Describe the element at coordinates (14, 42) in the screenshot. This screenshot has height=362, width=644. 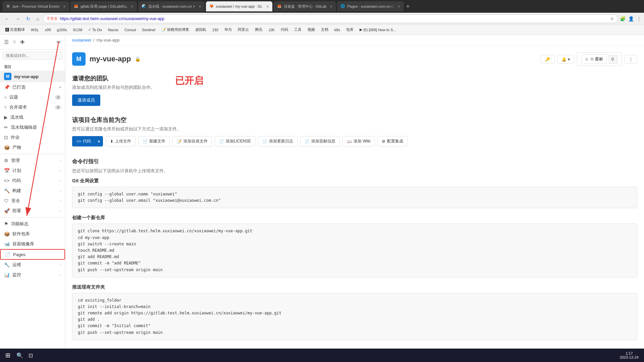
I see `merge-request-button: ⑂` at that location.